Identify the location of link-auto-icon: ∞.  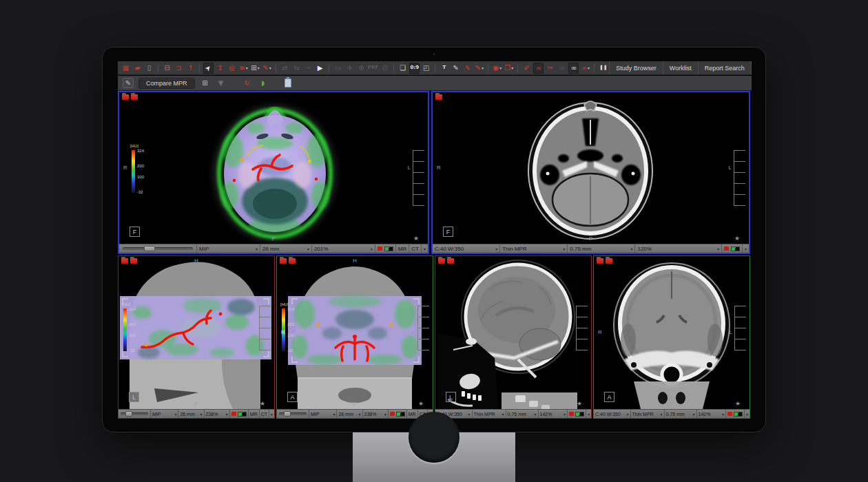
(573, 68).